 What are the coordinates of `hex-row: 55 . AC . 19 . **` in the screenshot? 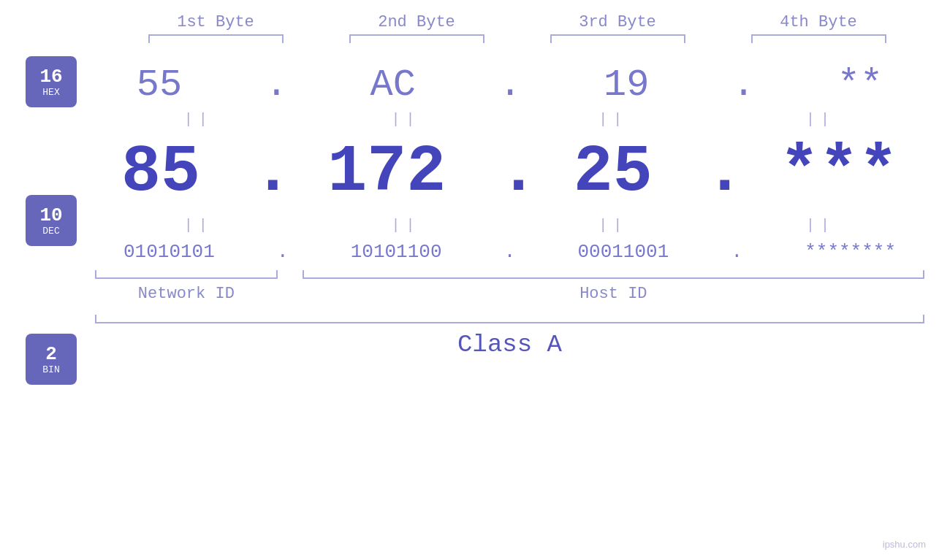 It's located at (510, 83).